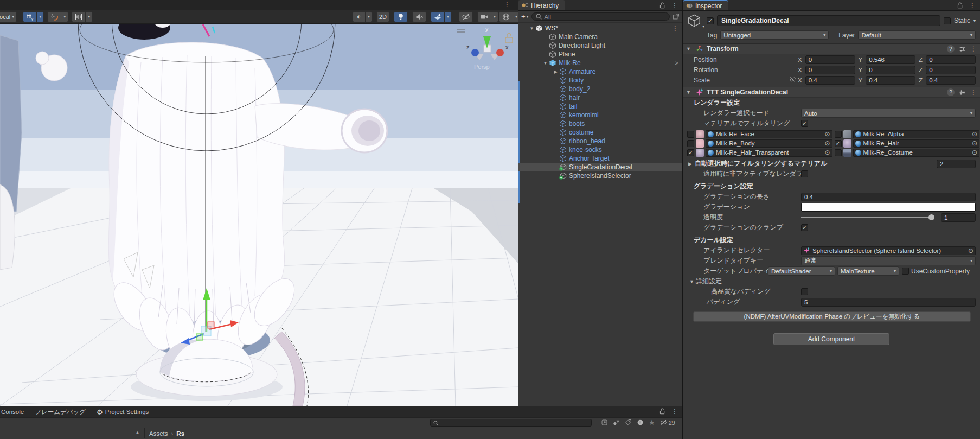 This screenshot has height=439, width=980. Describe the element at coordinates (628, 422) in the screenshot. I see `search-by-label-icon` at that location.